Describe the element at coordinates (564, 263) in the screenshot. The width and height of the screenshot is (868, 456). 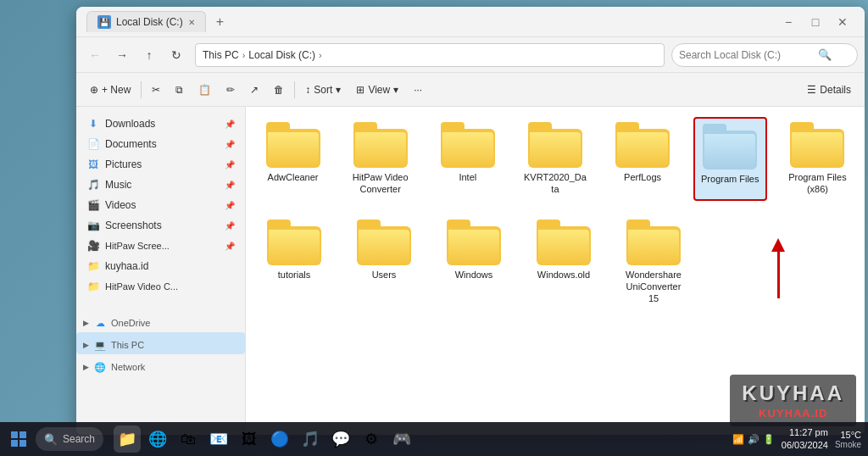
I see `file-item-windowsold: Windows.old` at that location.